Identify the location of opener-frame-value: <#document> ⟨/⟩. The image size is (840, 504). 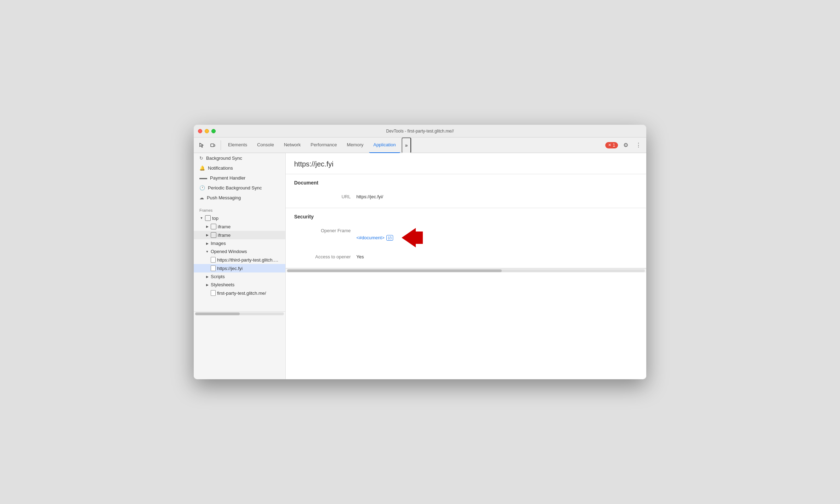
(390, 238).